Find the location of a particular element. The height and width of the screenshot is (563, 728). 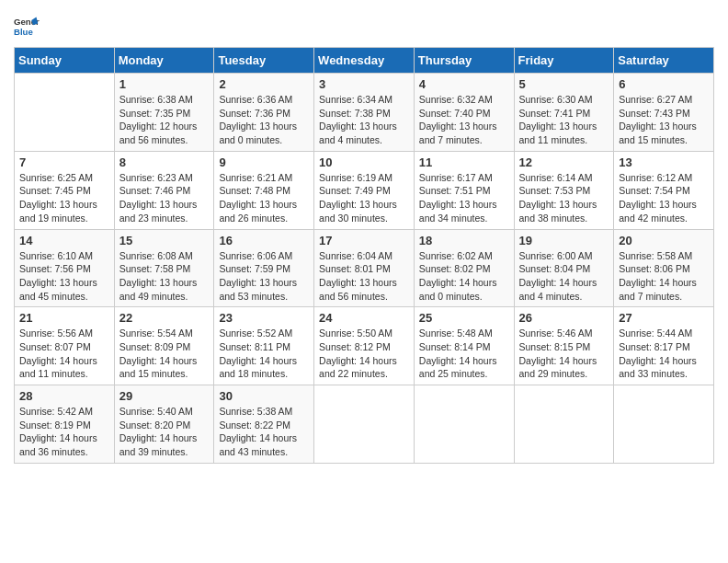

day-info: Sunrise: 5:54 AM Sunset: 8:09 PM Dayligh… is located at coordinates (165, 353).